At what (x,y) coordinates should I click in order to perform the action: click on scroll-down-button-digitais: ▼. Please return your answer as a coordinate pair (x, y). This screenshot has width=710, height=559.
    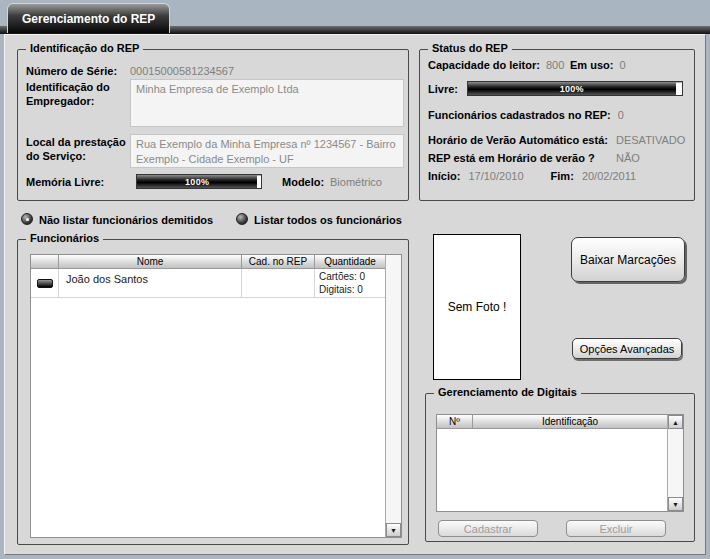
    Looking at the image, I should click on (676, 504).